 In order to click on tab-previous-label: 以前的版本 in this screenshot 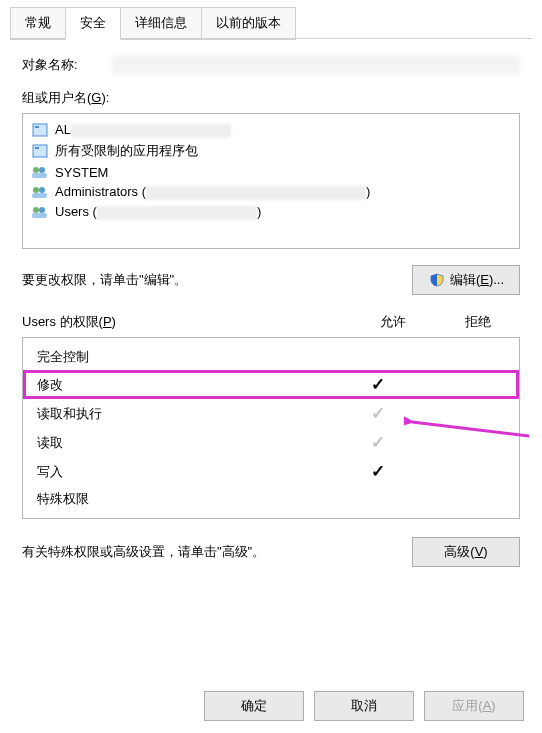, I will do `click(248, 22)`.